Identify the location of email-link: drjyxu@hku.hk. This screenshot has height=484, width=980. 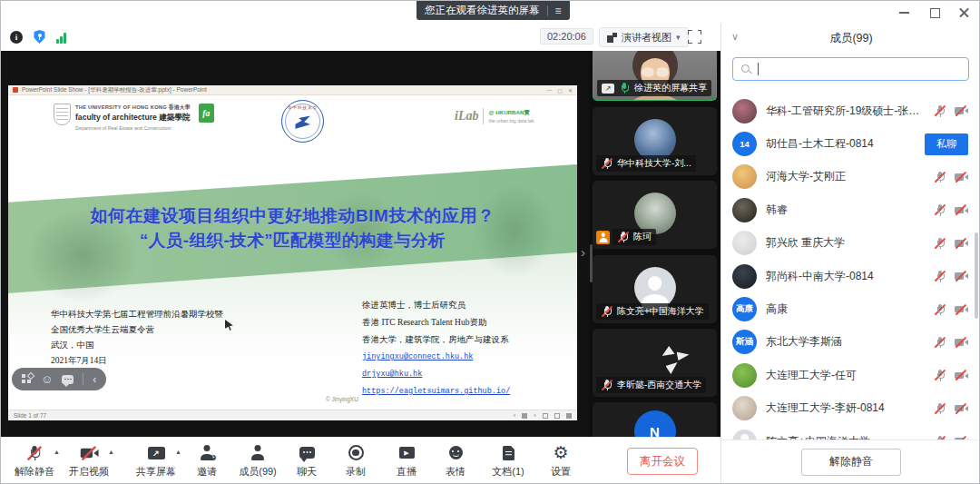
(436, 374).